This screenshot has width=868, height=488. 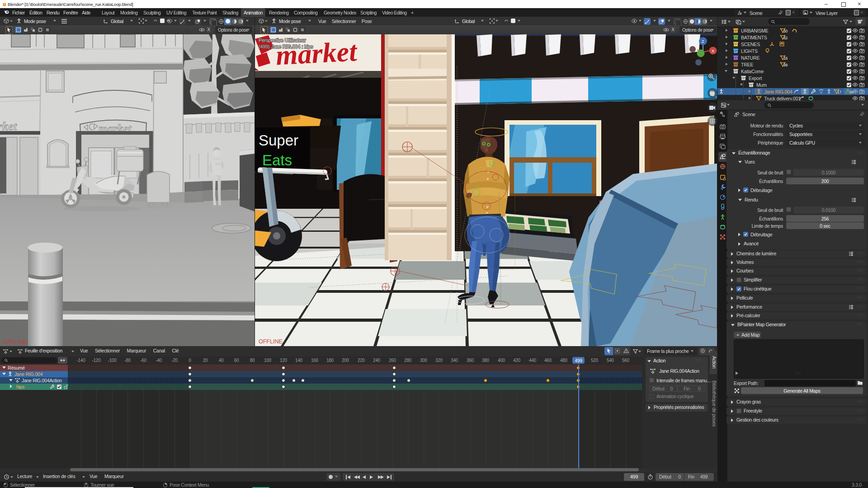 What do you see at coordinates (278, 140) in the screenshot?
I see `svg-text: Super` at bounding box center [278, 140].